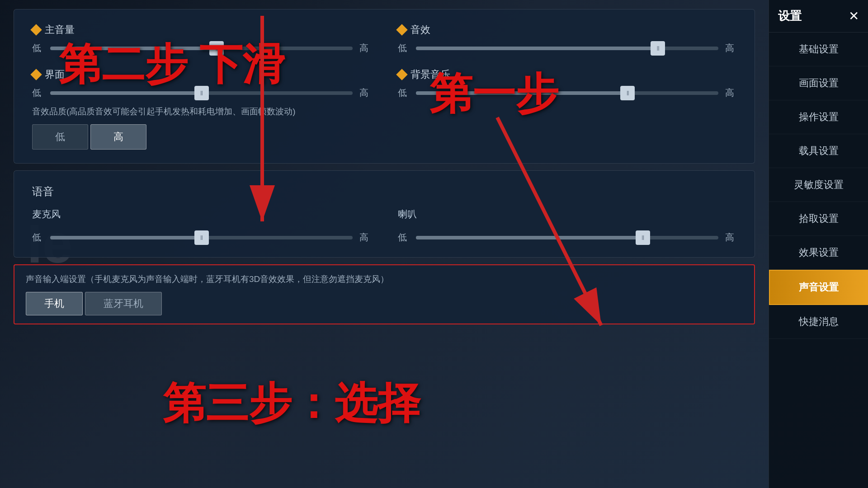 The width and height of the screenshot is (868, 488). I want to click on sfx-slider-row: 低 高, so click(567, 48).